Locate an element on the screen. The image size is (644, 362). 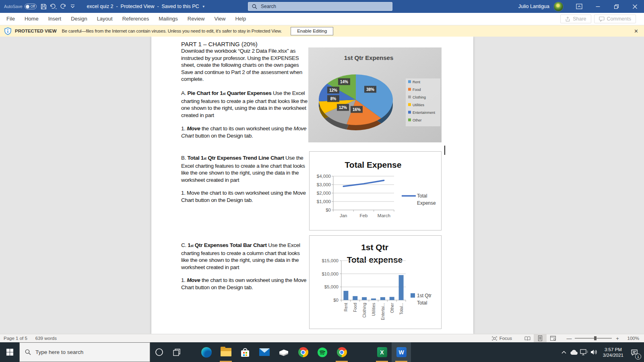
svg-text: Clothing is located at coordinates (365, 311).